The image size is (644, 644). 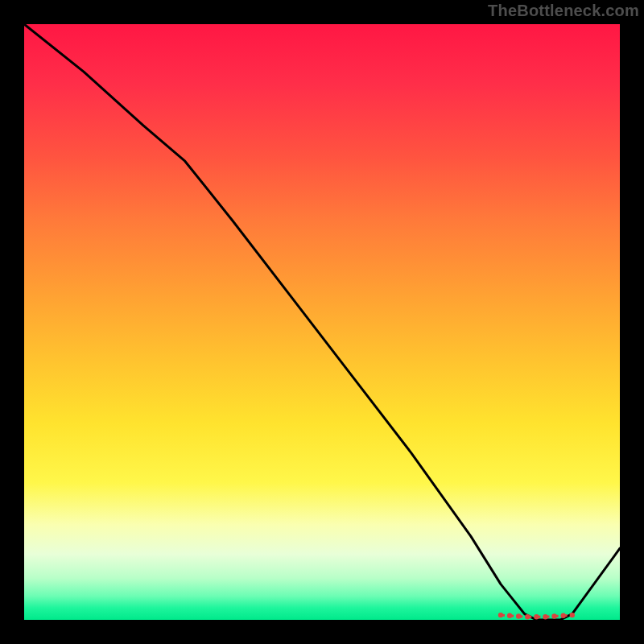 I want to click on watermark-text: TheBottleneck.com, so click(x=564, y=11).